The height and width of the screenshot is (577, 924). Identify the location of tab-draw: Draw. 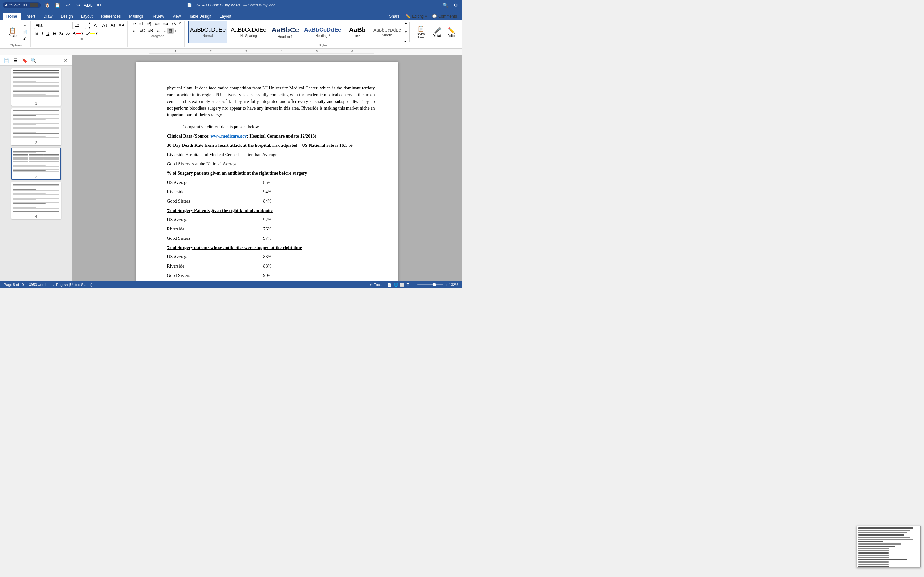
(48, 16).